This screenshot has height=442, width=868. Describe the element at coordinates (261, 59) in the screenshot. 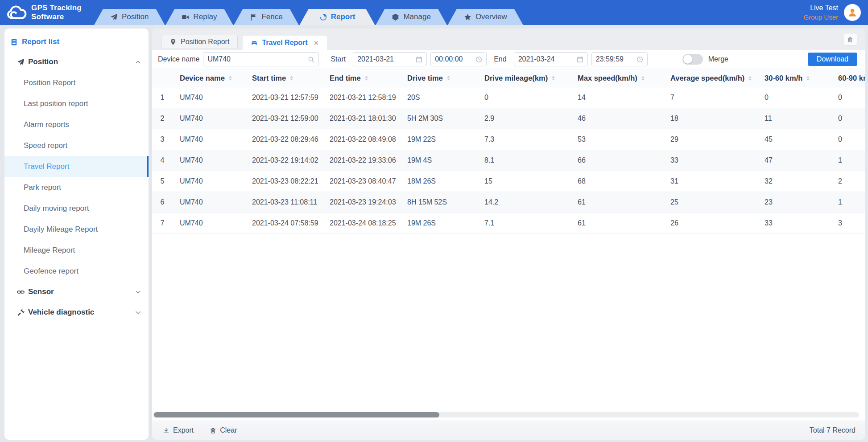

I see `device-name-field` at that location.